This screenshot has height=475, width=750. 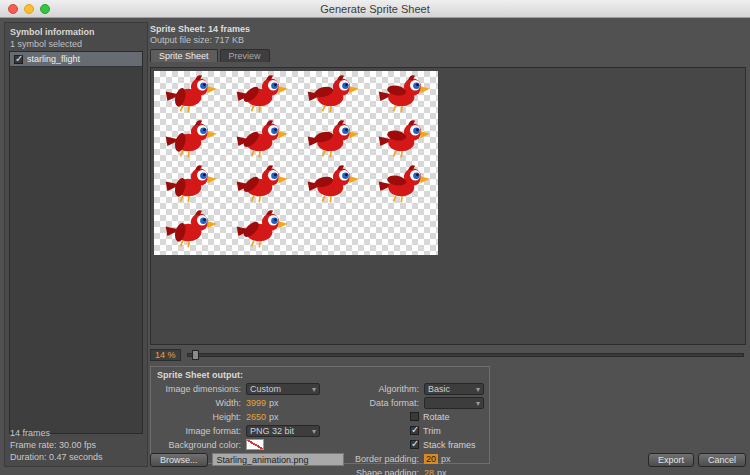 I want to click on tab-preview: Preview, so click(x=245, y=56).